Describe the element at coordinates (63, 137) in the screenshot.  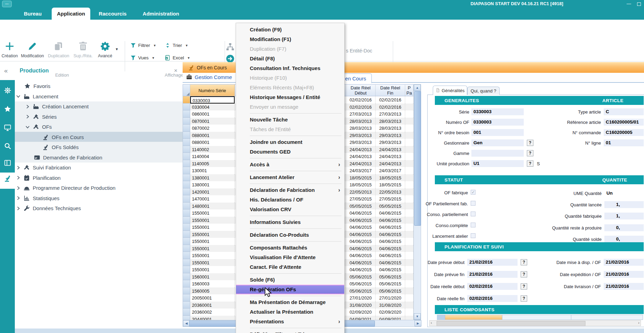
I see `sidebar-item-ofs-en-cours: OFs en Cours` at that location.